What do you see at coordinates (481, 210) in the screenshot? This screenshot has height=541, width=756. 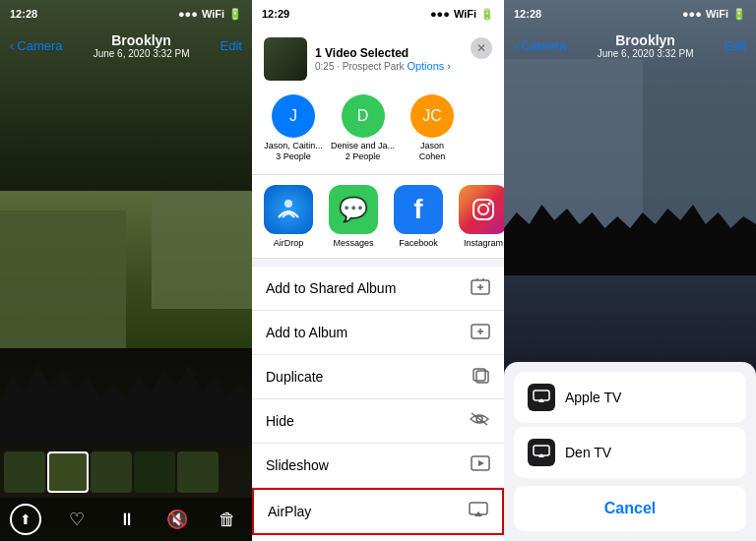 I see `instagram-icon` at bounding box center [481, 210].